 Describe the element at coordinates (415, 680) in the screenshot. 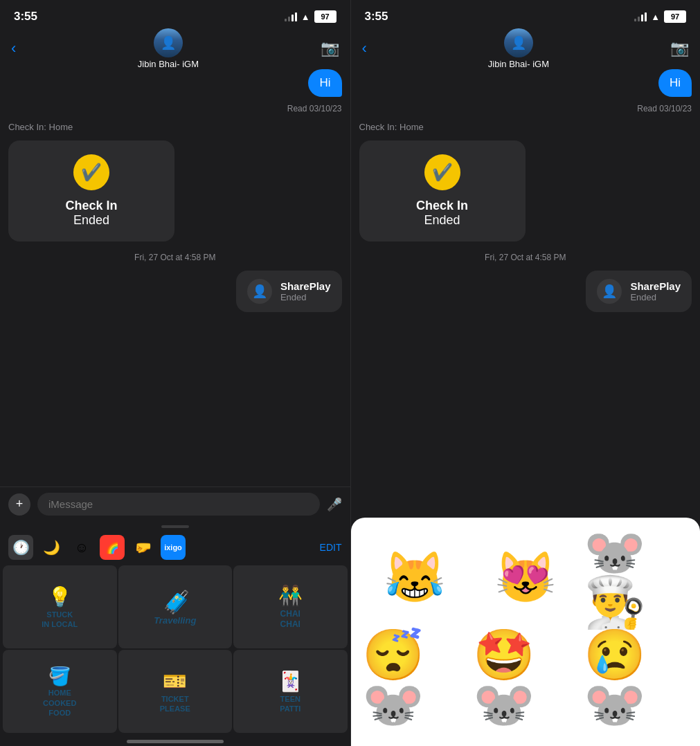

I see `mouse-sleeping-emoji: 😴🐭` at that location.